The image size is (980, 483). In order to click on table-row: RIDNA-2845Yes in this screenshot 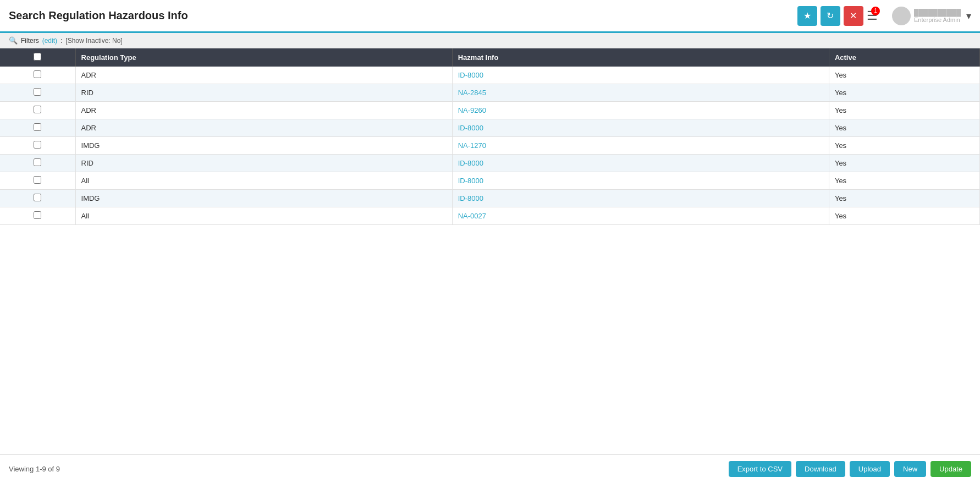, I will do `click(490, 93)`.